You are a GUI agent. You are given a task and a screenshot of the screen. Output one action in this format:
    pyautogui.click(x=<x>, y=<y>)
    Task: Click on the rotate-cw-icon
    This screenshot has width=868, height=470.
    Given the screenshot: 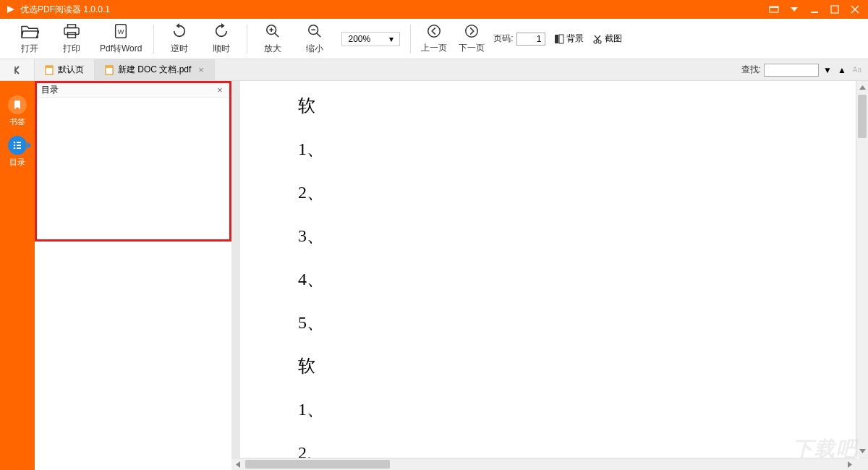 What is the action you would take?
    pyautogui.click(x=221, y=31)
    